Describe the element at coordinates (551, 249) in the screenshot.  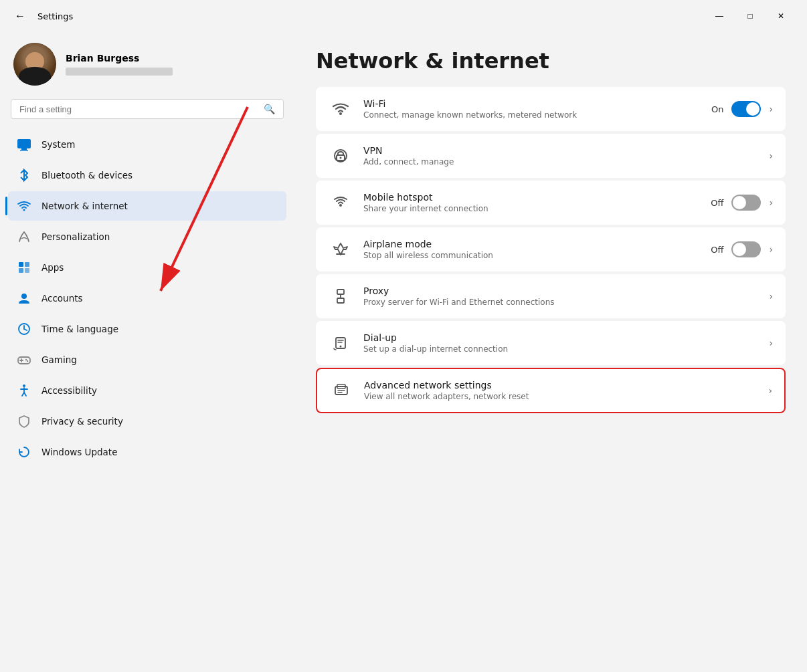
I see `settings-item-airplane: Airplane mode Stop all wireless communic…` at that location.